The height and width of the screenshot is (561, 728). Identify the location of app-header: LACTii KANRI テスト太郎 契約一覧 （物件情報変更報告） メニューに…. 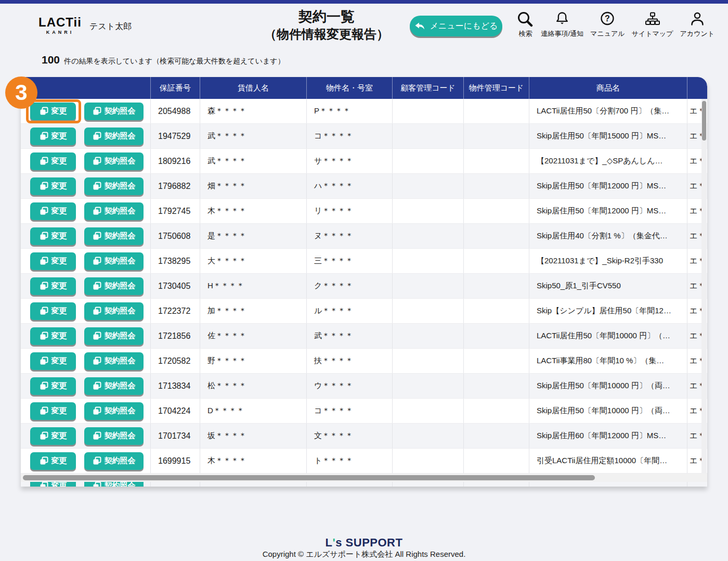
(364, 26).